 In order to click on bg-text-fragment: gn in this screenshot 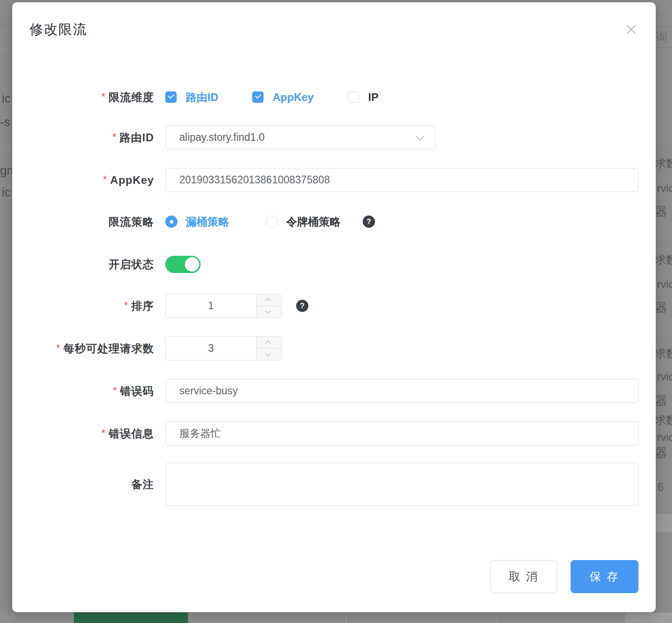, I will do `click(7, 171)`.